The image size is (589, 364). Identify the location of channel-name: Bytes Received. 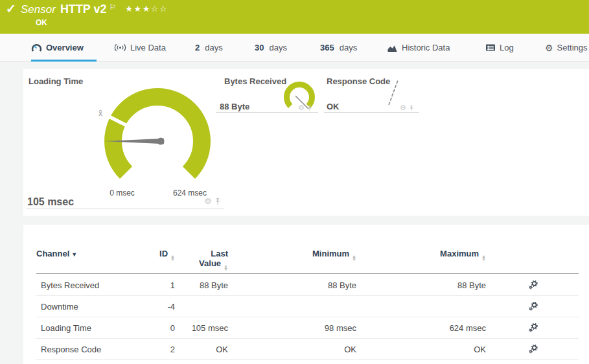
(82, 285).